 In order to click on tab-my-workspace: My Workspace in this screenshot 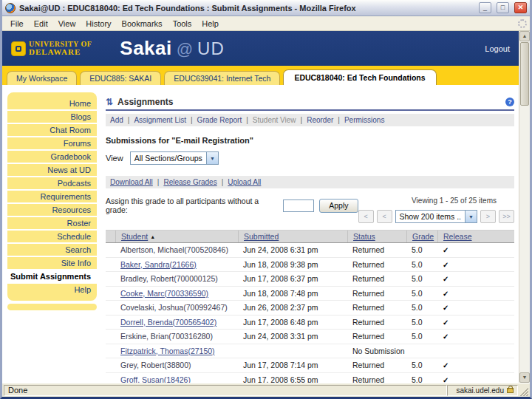, I will do `click(41, 78)`.